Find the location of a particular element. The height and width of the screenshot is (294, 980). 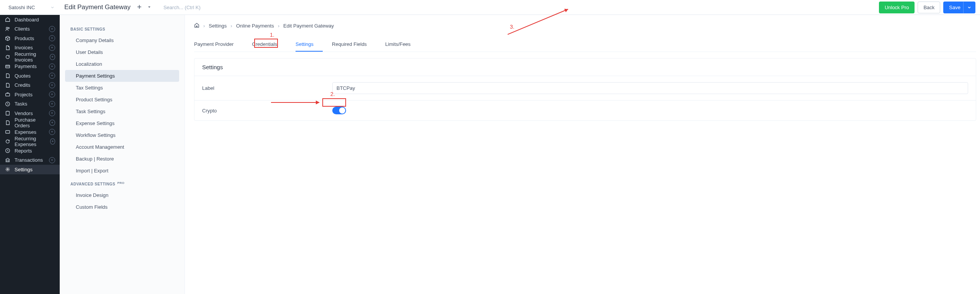

sub-item-backup-restore: Backup | Restore is located at coordinates (122, 159).